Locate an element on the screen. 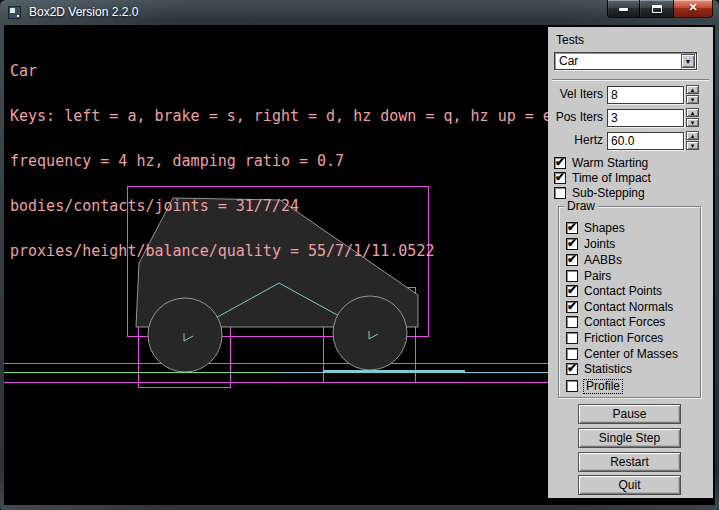  maximize-button is located at coordinates (656, 9).